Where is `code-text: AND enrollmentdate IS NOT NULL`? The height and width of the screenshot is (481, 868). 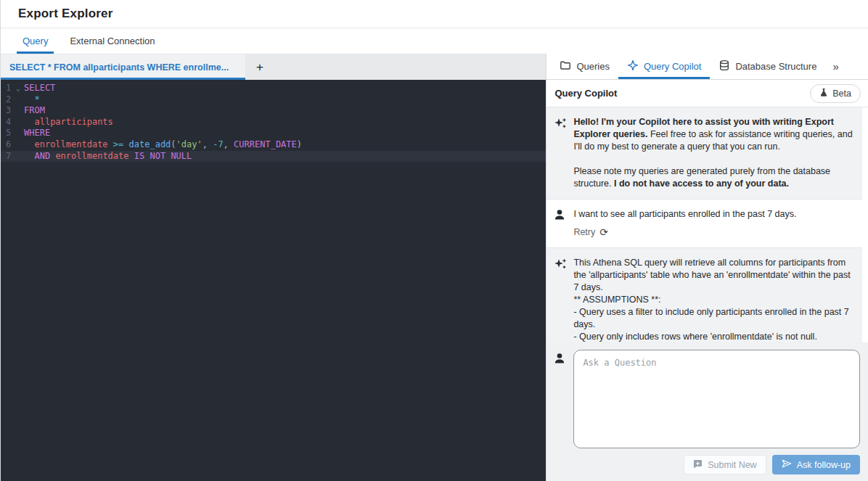 code-text: AND enrollmentdate IS NOT NULL is located at coordinates (107, 157).